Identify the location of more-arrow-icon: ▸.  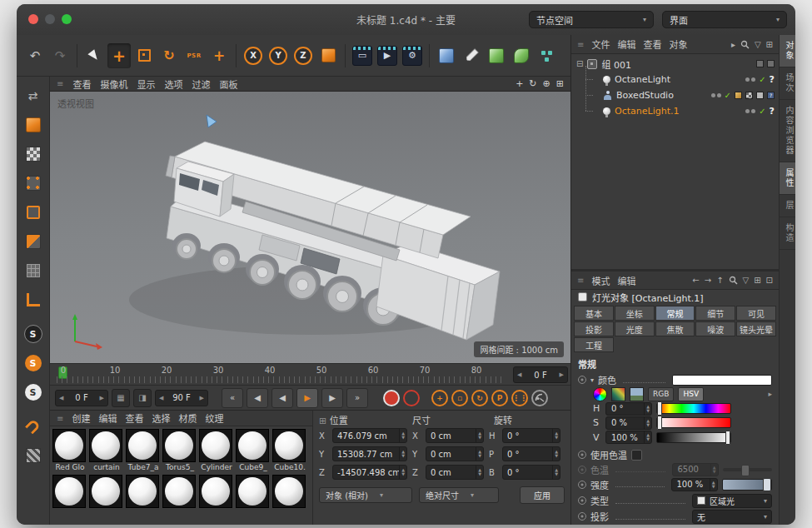
(770, 394).